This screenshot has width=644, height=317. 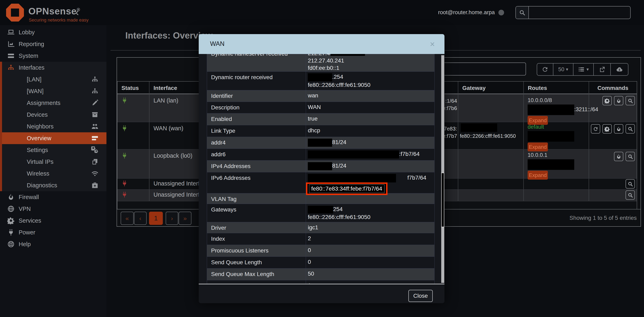 I want to click on sidebar-item-overview: Overview, so click(x=54, y=138).